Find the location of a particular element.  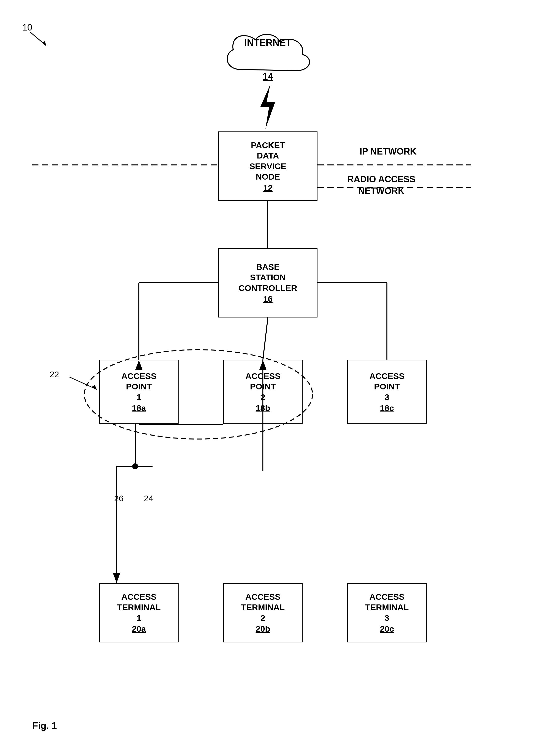

ref-label-26: 26 is located at coordinates (119, 498).